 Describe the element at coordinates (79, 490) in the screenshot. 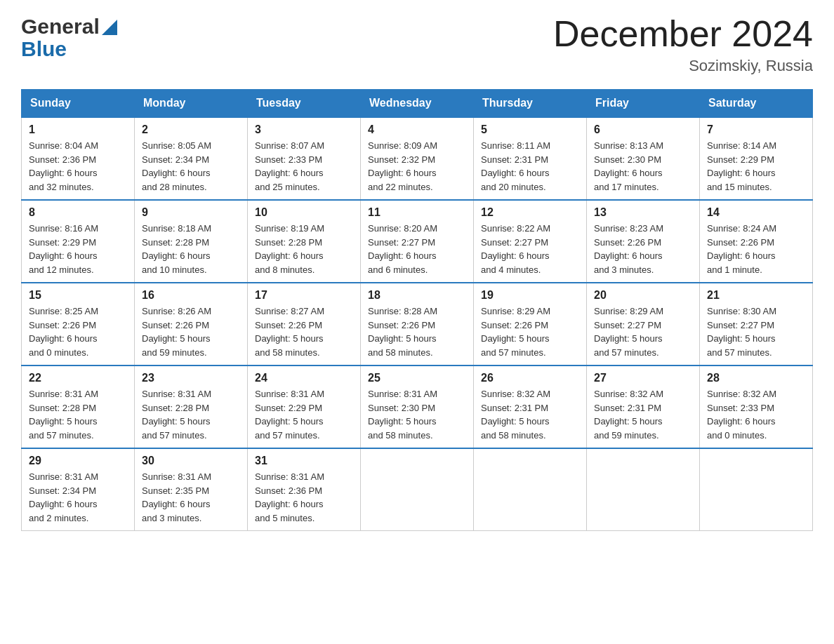

I see `table-row: 29Sunrise: 8:31 AM Sunset: 2:34 PM Dayli…` at that location.